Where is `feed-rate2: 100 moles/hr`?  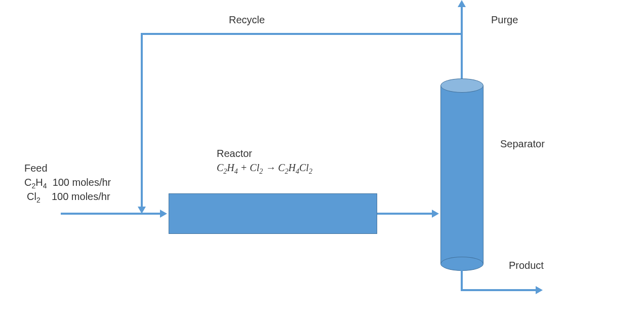 feed-rate2: 100 moles/hr is located at coordinates (81, 196).